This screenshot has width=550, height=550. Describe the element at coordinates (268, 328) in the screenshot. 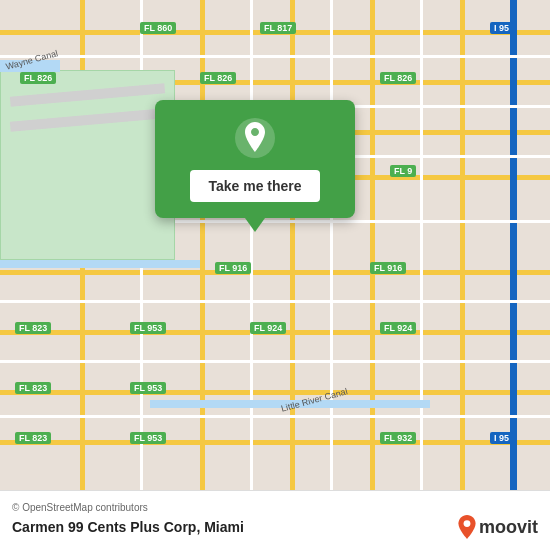

I see `label-fl924-left: FL 924` at that location.